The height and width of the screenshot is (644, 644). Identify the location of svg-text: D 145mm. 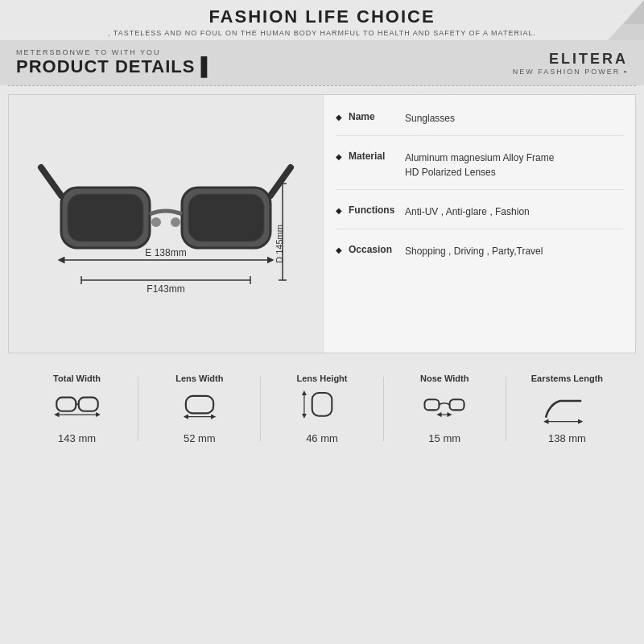
(279, 244).